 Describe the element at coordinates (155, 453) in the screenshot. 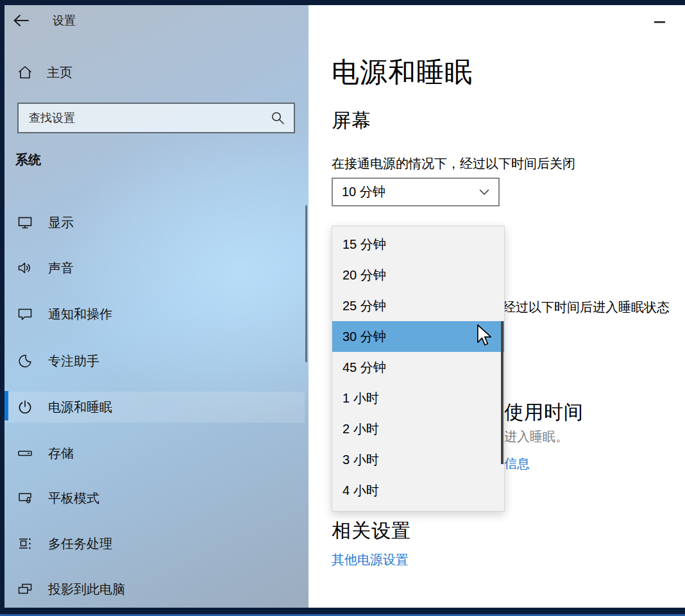

I see `sidebar-item-storage: 存储` at that location.